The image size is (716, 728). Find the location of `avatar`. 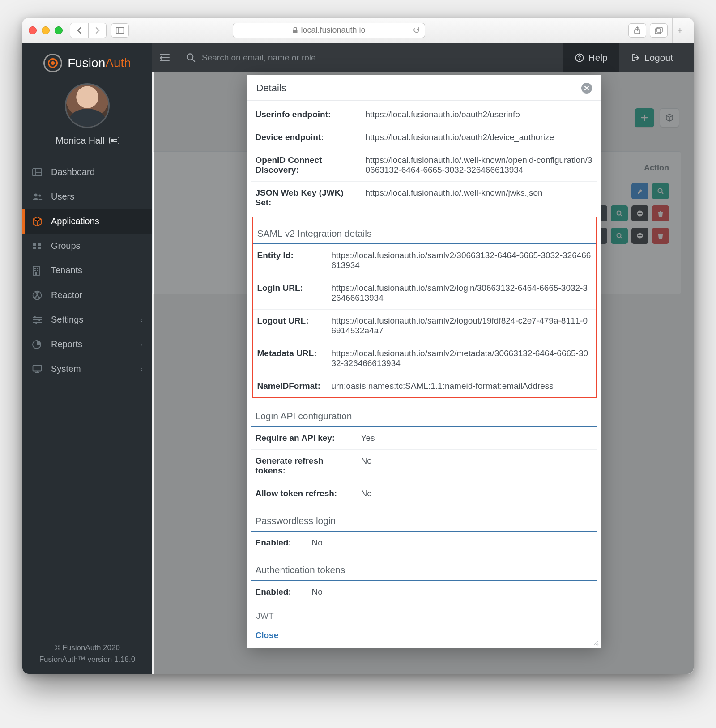

avatar is located at coordinates (87, 106).